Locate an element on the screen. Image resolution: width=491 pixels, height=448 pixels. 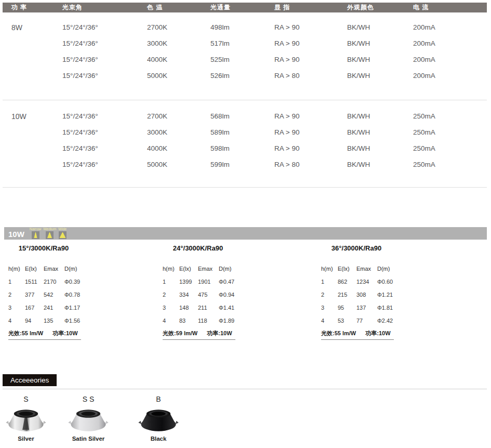
spec-cell-flux: 598lm is located at coordinates (242, 149).